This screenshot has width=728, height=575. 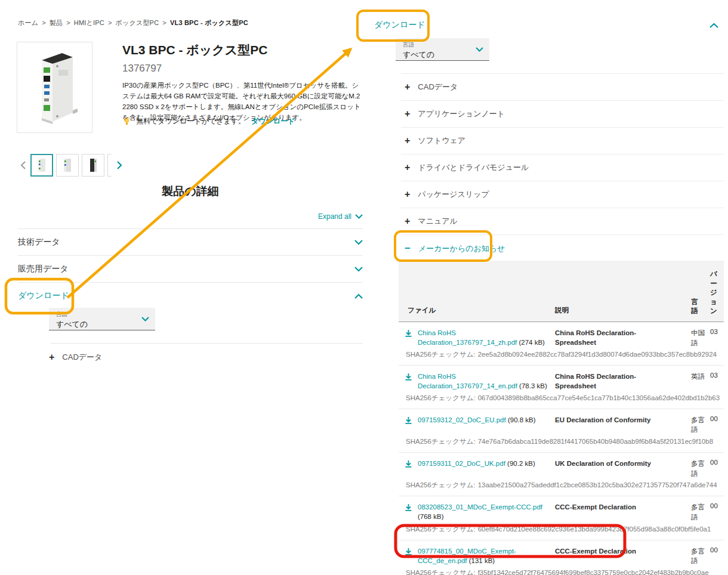 I want to click on subsection-label: CADデータ, so click(x=82, y=357).